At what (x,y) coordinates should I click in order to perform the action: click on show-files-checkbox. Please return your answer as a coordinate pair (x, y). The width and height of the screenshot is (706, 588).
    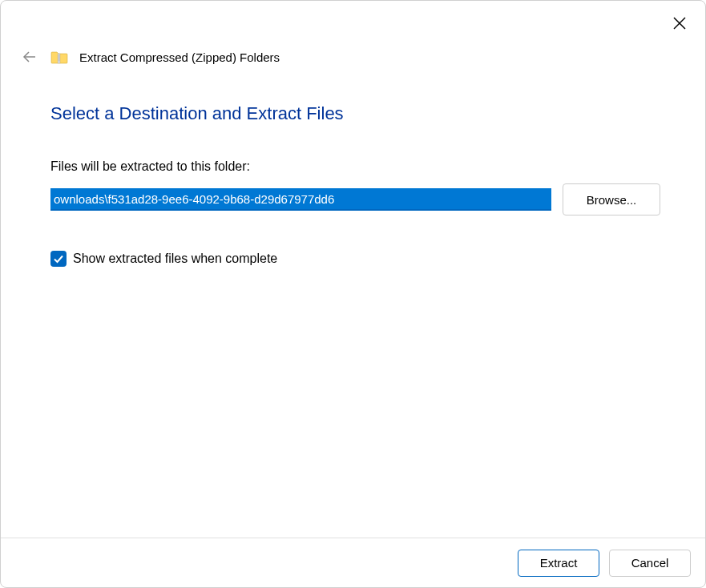
    Looking at the image, I should click on (58, 259).